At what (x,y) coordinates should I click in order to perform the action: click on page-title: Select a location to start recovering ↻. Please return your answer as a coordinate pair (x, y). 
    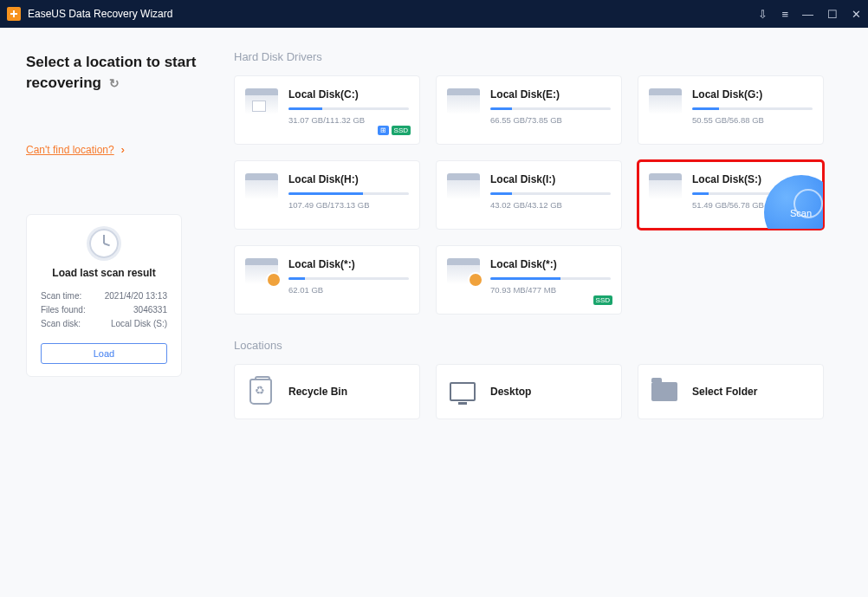
    Looking at the image, I should click on (116, 73).